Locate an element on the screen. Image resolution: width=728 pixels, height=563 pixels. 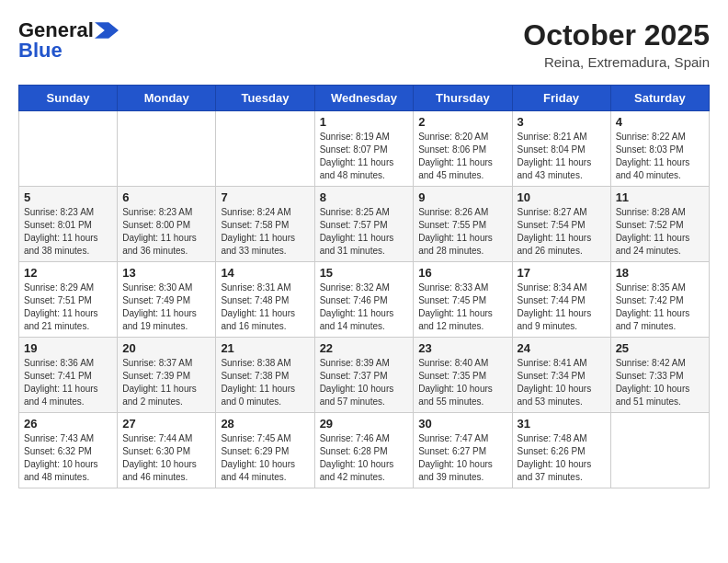
day-number: 2 is located at coordinates (462, 121).